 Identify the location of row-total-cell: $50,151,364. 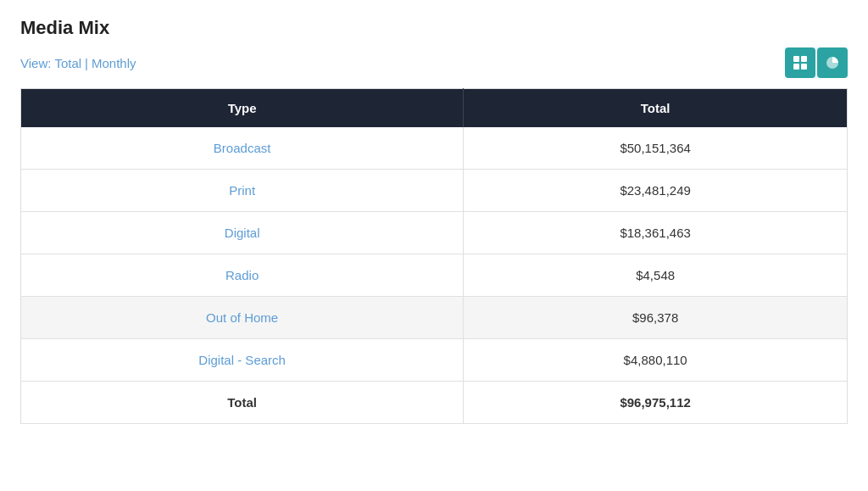
(656, 148).